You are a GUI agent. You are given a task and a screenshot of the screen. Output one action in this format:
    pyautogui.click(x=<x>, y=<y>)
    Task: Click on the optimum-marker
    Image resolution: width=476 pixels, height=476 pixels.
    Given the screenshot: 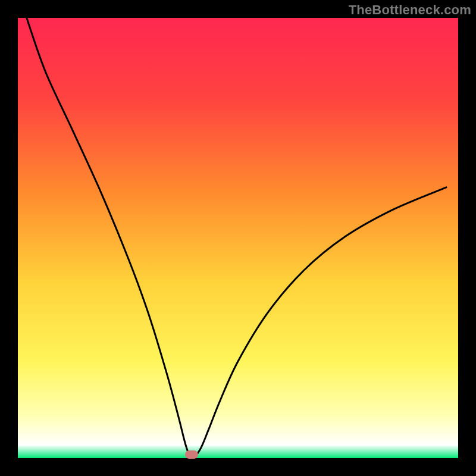 What is the action you would take?
    pyautogui.click(x=192, y=455)
    